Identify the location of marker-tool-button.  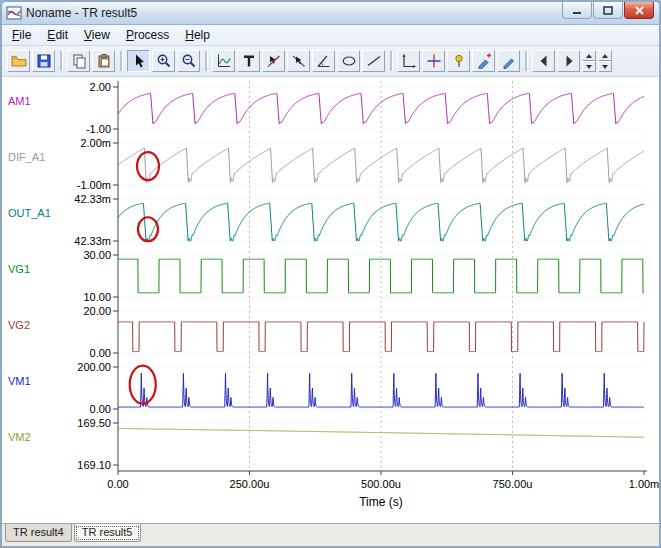
(508, 61).